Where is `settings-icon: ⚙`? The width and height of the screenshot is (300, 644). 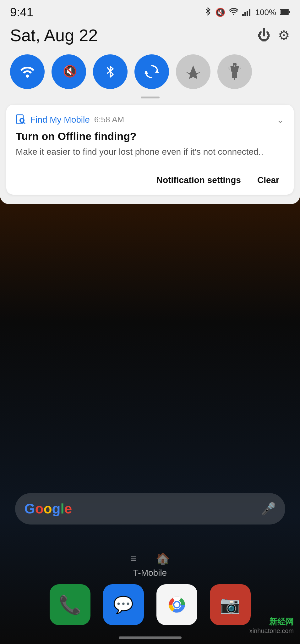 settings-icon: ⚙ is located at coordinates (284, 35).